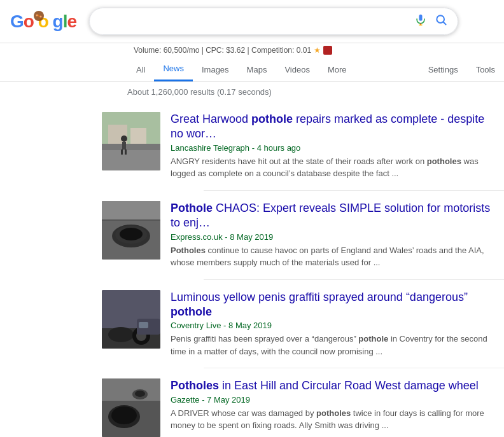 This screenshot has width=504, height=437. I want to click on result-content: Great Harwood pothole repairs marked as …, so click(333, 146).